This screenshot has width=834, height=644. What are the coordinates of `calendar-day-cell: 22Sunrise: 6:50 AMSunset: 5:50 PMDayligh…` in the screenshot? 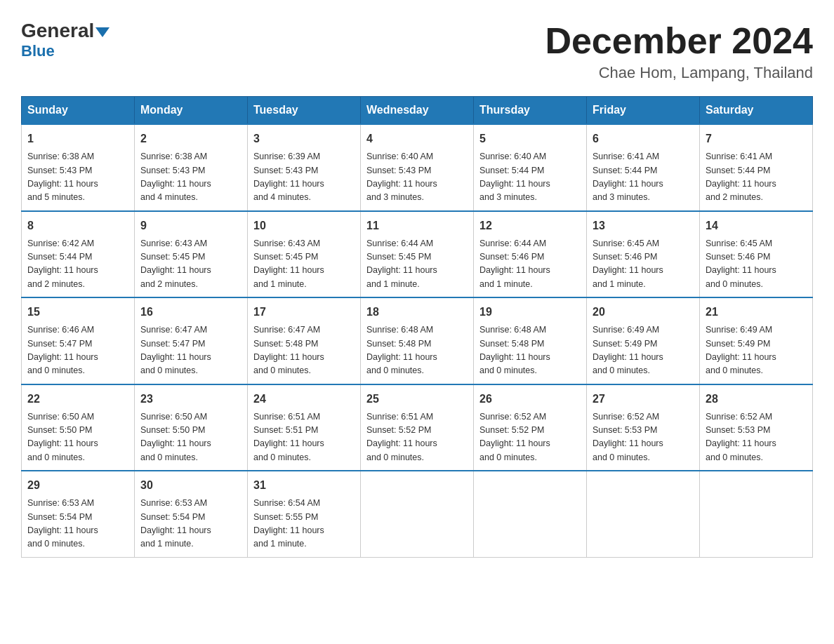 It's located at (79, 428).